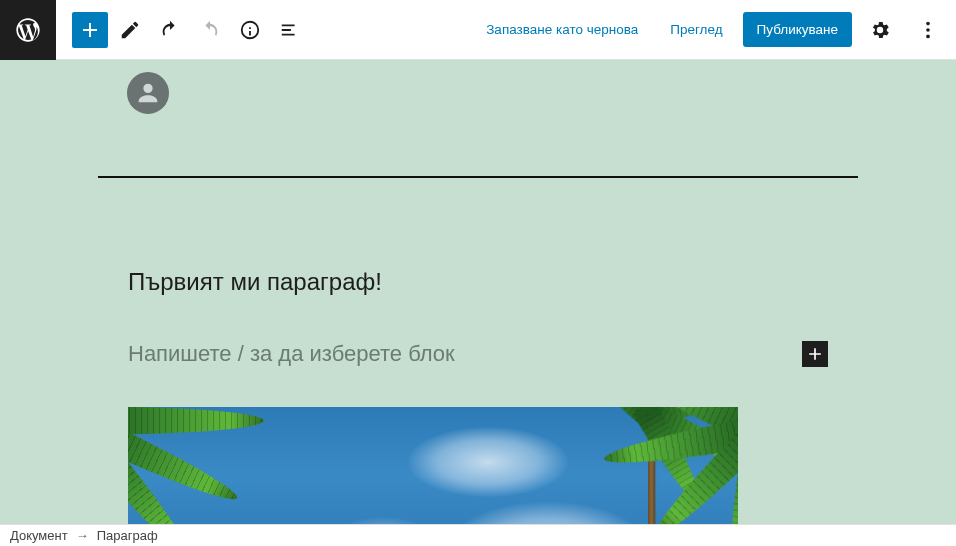  What do you see at coordinates (128, 536) in the screenshot?
I see `breadcrumb-leaf: Параграф` at bounding box center [128, 536].